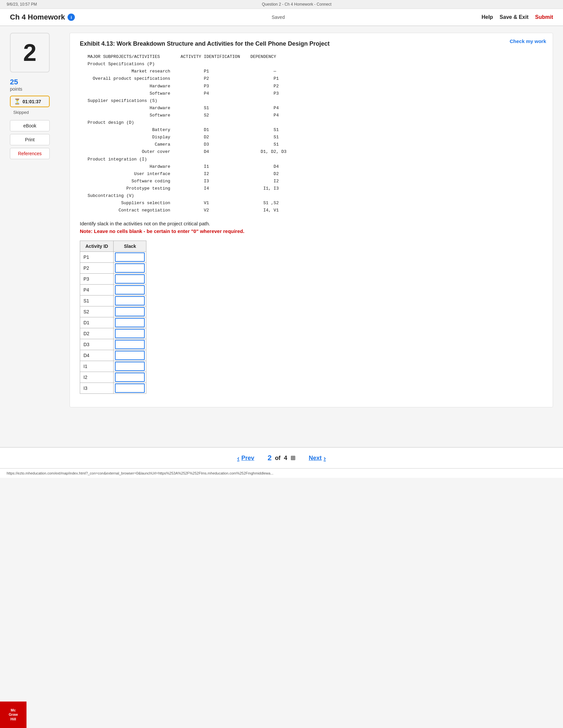  I want to click on activity-id-cell: D1, so click(97, 323).